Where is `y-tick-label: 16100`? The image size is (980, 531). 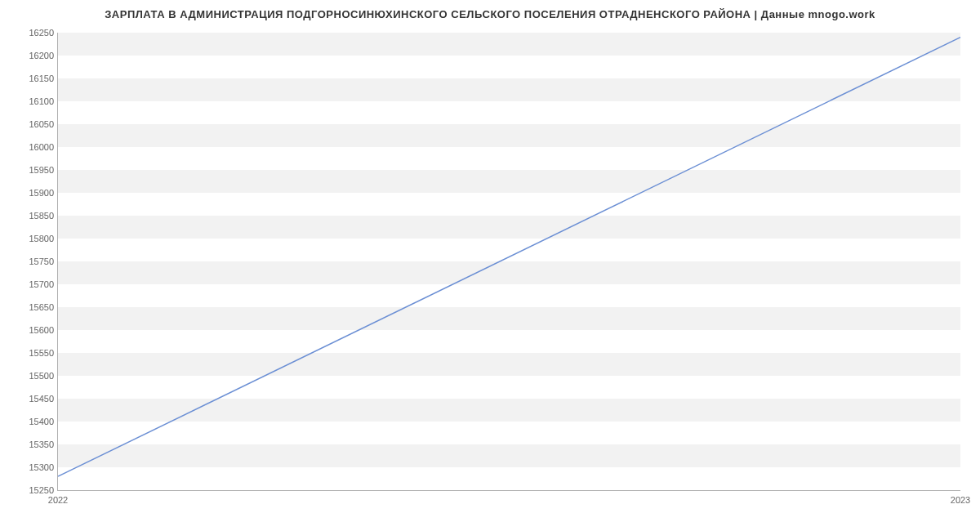
y-tick-label: 16100 is located at coordinates (36, 101).